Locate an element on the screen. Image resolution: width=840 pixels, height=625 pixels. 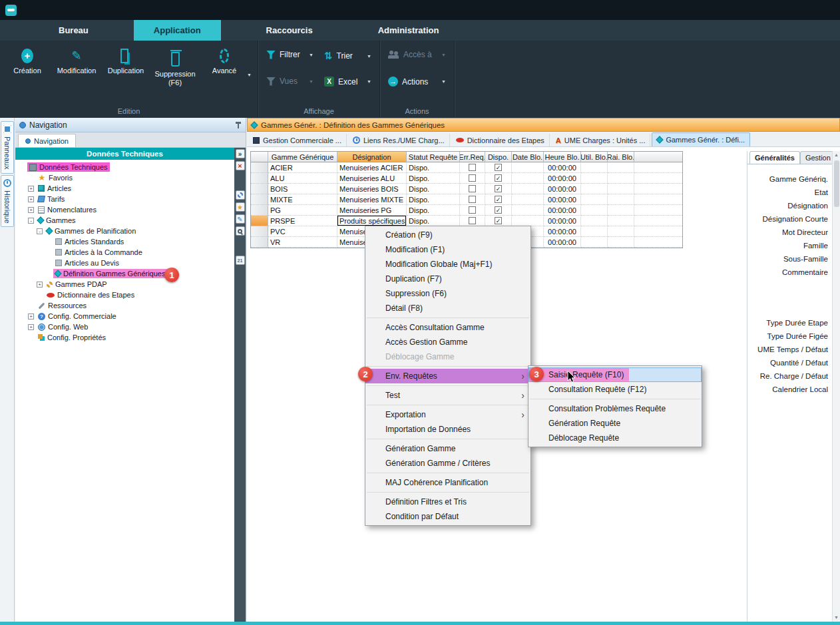
side-panel-tab: Historique is located at coordinates (7, 201).